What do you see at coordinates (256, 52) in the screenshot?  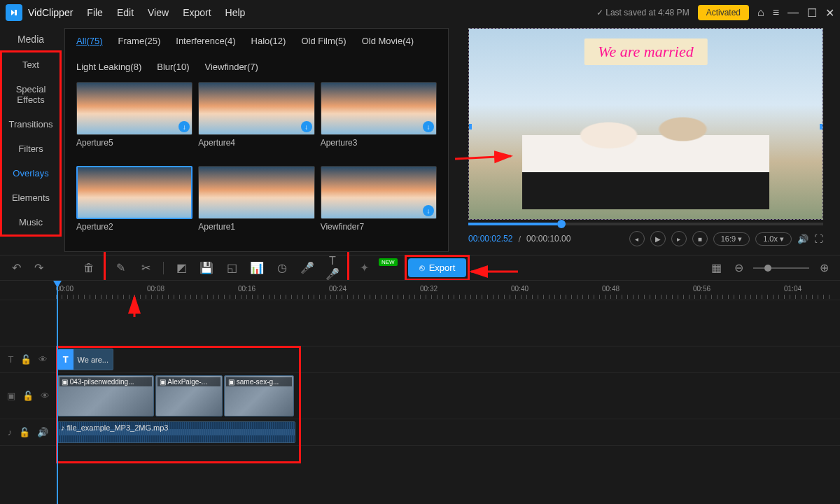 I see `gallery-tabs: All(75) Frame(25) Interference(4) Halo(1…` at bounding box center [256, 52].